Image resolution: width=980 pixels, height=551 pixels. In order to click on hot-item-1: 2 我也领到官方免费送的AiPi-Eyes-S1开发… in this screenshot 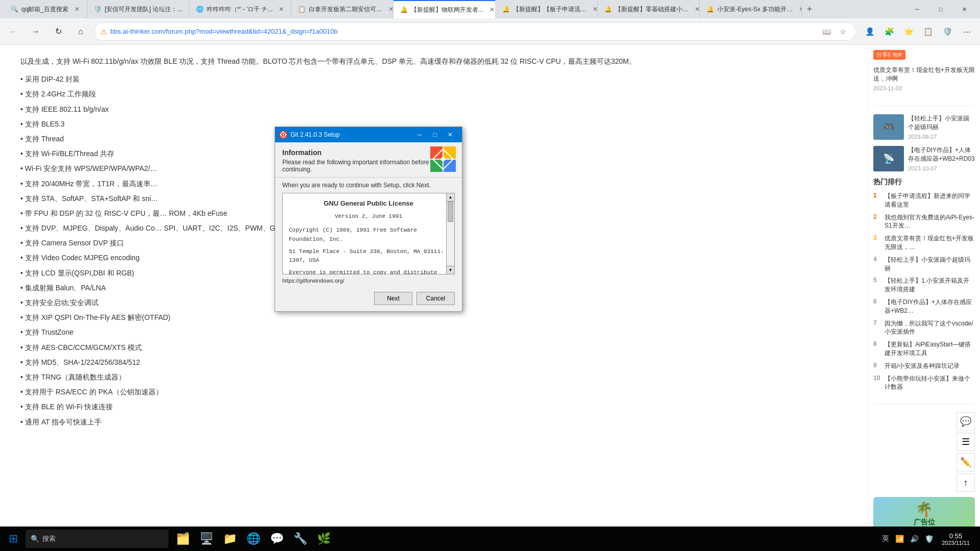, I will do `click(924, 222)`.